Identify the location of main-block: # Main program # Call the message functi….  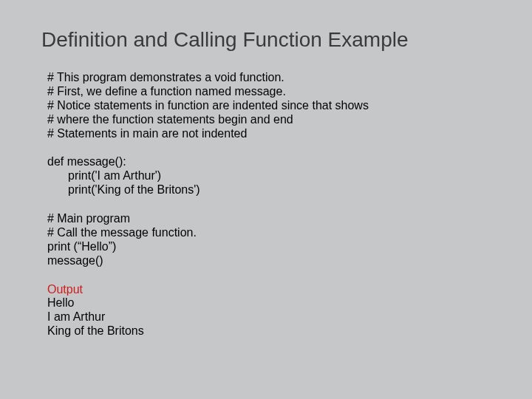
(279, 240).